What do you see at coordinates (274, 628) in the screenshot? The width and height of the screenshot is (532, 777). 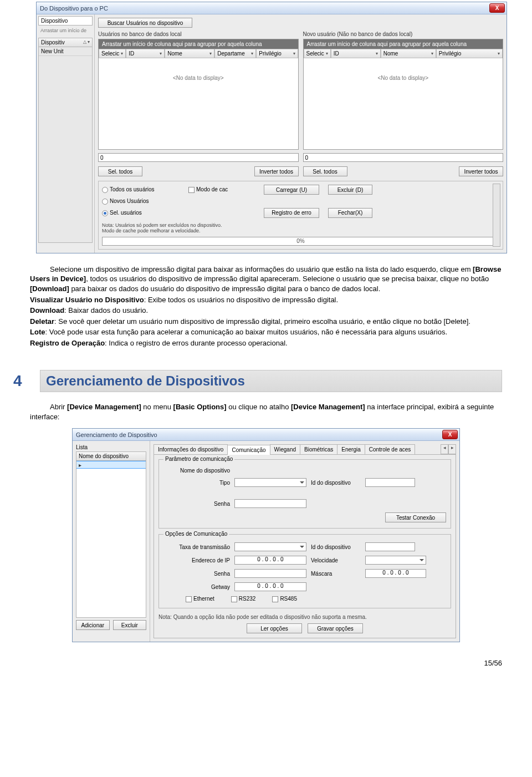 I see `read-options-button: Ler opções` at bounding box center [274, 628].